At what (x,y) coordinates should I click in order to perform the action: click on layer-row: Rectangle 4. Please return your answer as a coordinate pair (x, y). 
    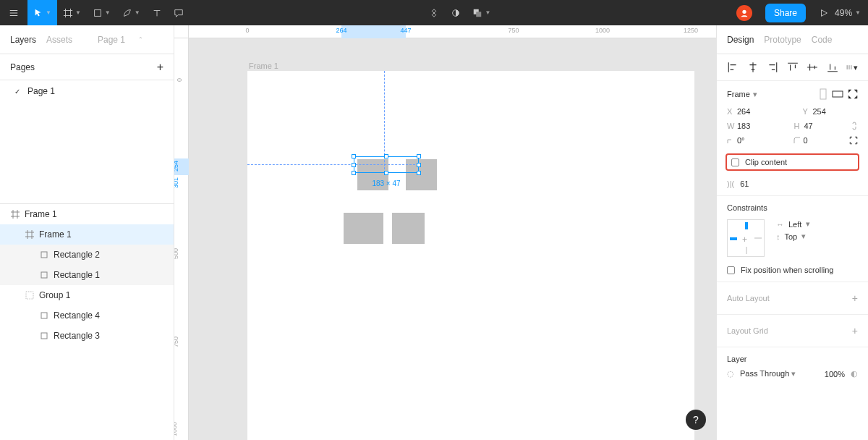
    Looking at the image, I should click on (87, 316).